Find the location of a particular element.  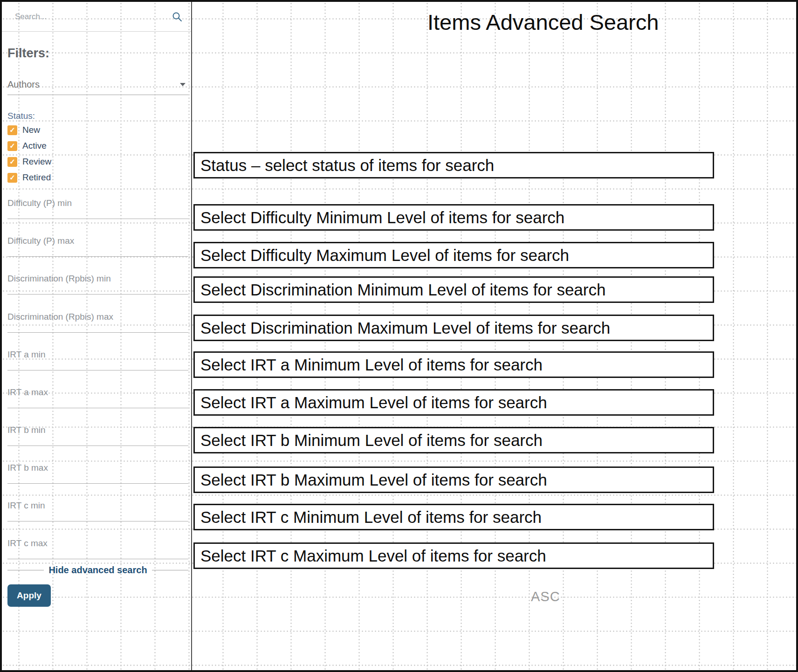

field-irt-c-min: IRT c min is located at coordinates (98, 511).